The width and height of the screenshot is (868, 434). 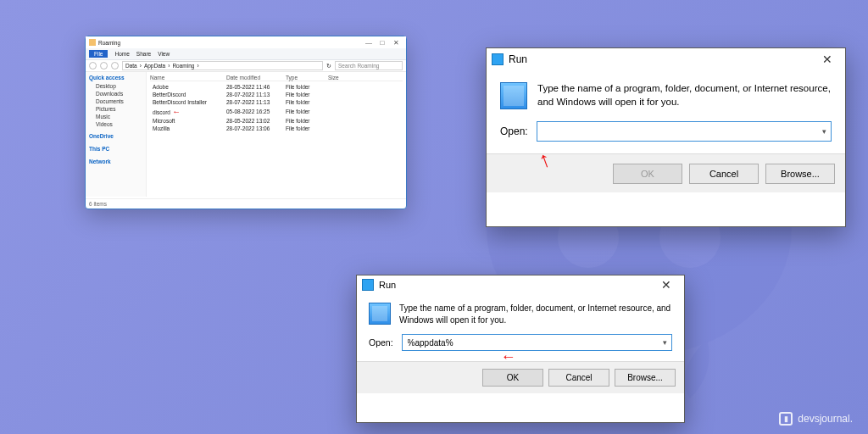 I want to click on file-tab: File, so click(x=98, y=54).